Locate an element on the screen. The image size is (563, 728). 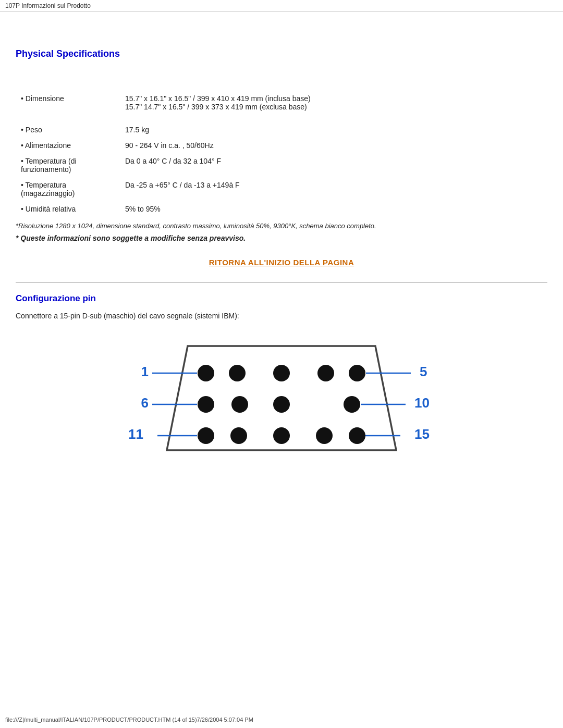
spec-value: Da 0 a 40° C / da 32 a 104° F is located at coordinates (334, 165).